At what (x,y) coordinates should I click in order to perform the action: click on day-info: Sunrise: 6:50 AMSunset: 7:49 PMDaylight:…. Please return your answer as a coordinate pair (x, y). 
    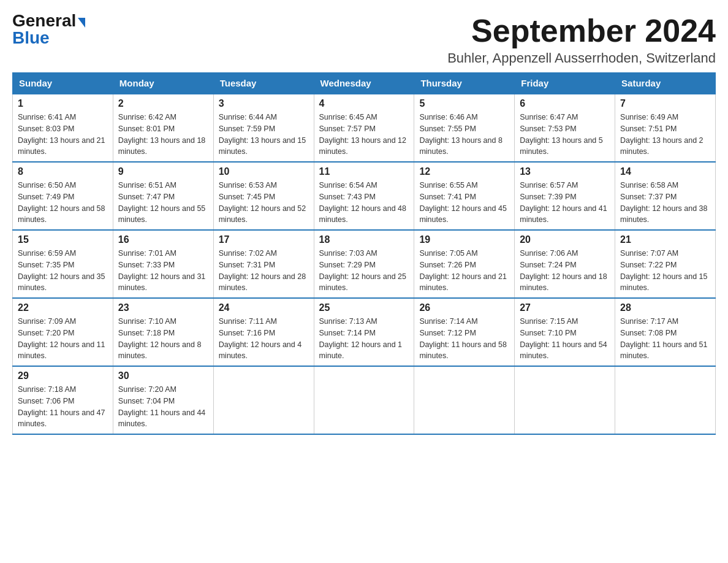
    Looking at the image, I should click on (63, 202).